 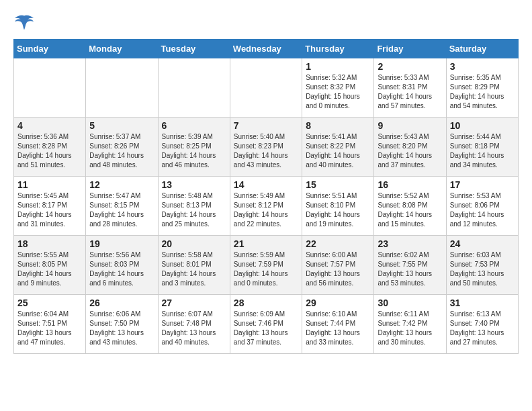 I want to click on calendar-cell: 31Sunrise: 6:13 AM Sunset: 7:40 PM Dayli…, so click(x=482, y=324).